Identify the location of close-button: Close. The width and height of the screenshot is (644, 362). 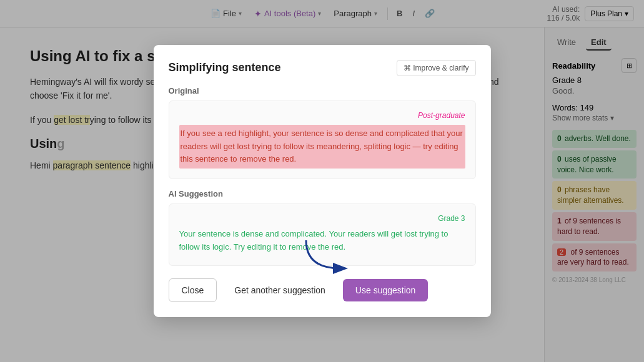
(193, 290).